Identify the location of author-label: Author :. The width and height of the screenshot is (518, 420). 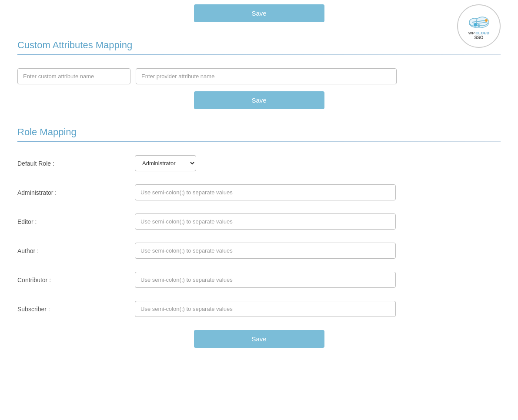
(76, 251).